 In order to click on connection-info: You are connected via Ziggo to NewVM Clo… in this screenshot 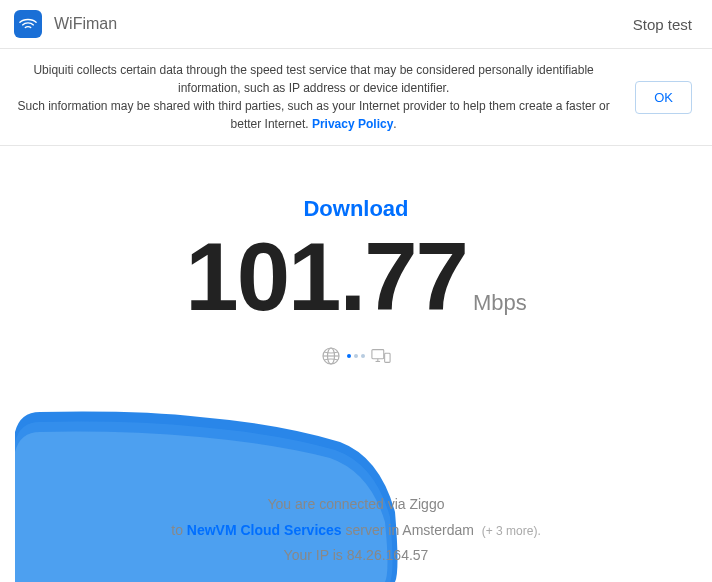, I will do `click(356, 530)`.